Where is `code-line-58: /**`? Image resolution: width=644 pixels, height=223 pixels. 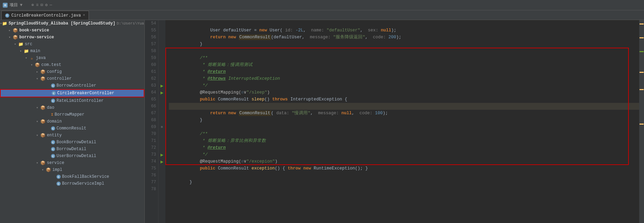 code-line-58: /** is located at coordinates (404, 51).